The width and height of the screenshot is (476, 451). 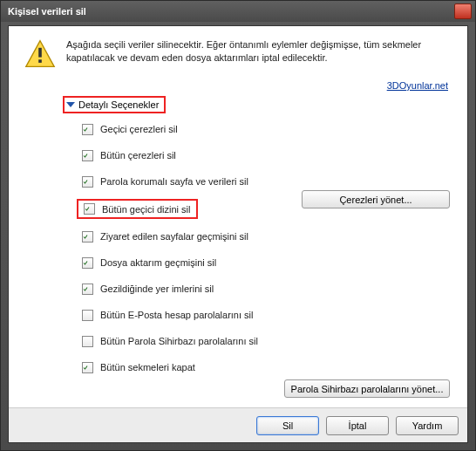 What do you see at coordinates (138, 209) in the screenshot?
I see `option-highlight: Bütün geçici dizini sil` at bounding box center [138, 209].